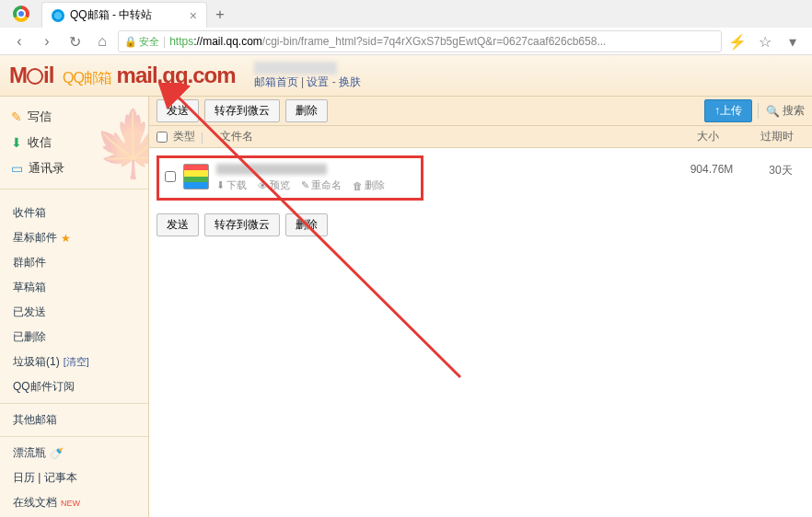  What do you see at coordinates (318, 82) in the screenshot?
I see `nav-settings: 设置` at bounding box center [318, 82].